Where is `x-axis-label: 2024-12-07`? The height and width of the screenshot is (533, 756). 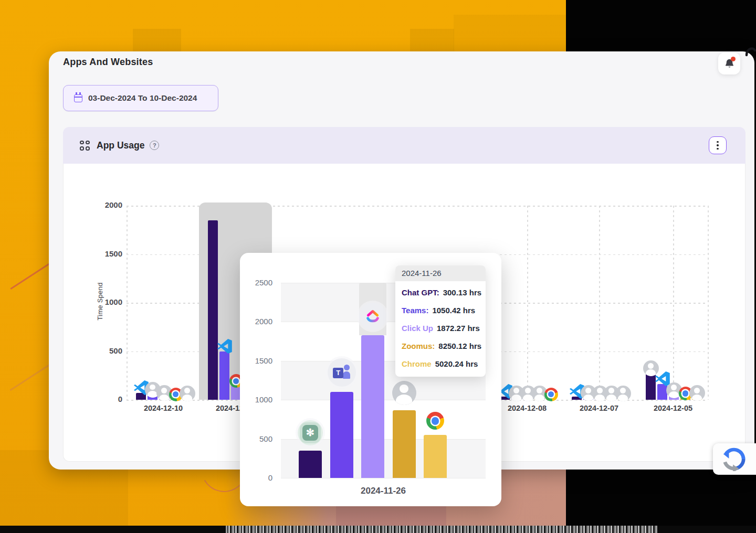 x-axis-label: 2024-12-07 is located at coordinates (599, 408).